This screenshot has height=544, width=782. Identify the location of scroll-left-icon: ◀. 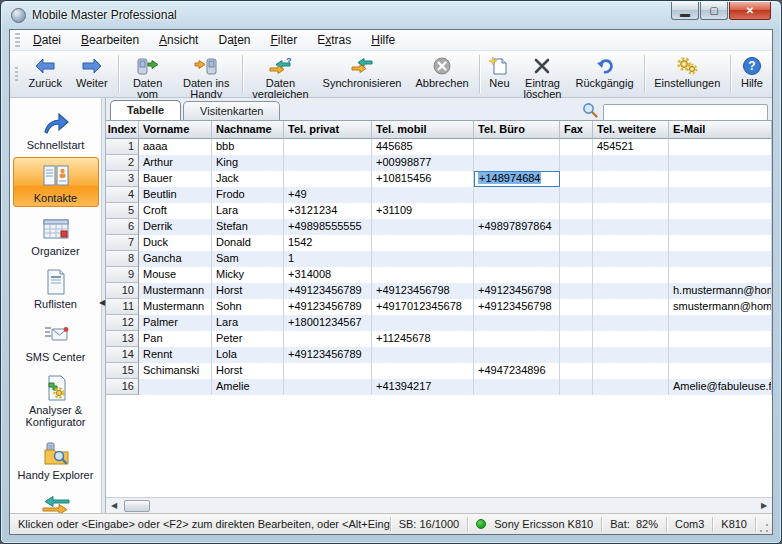
(114, 506).